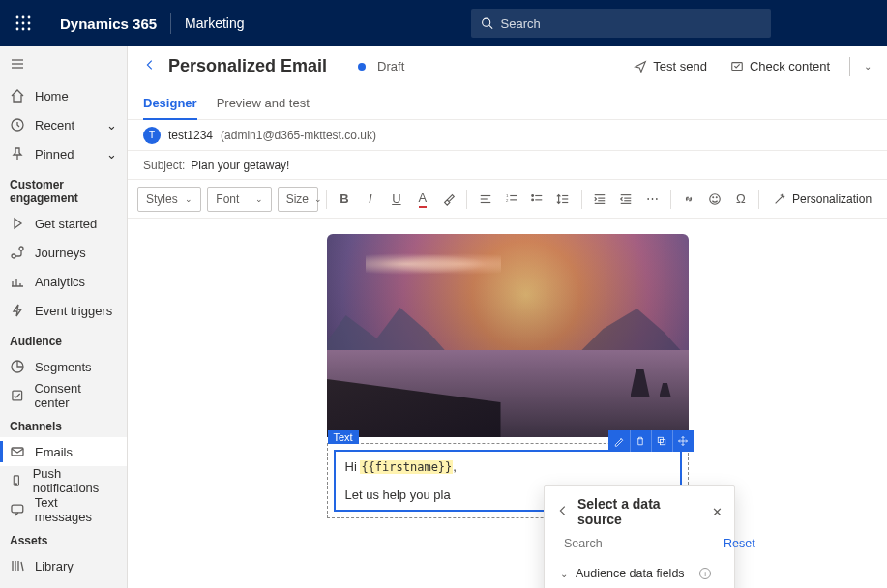 This screenshot has width=887, height=588. I want to click on from-row: T test1234 (admin1@d365-mkttest.co.uk), so click(507, 135).